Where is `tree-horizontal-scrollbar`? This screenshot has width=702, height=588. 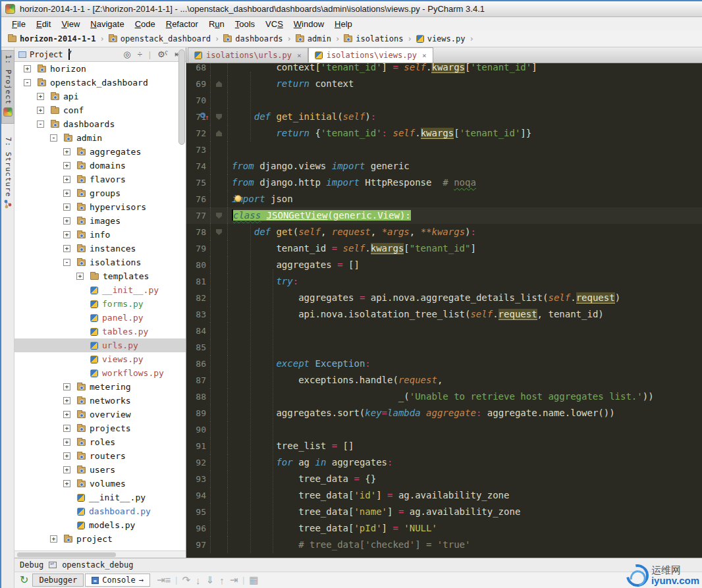 tree-horizontal-scrollbar is located at coordinates (100, 554).